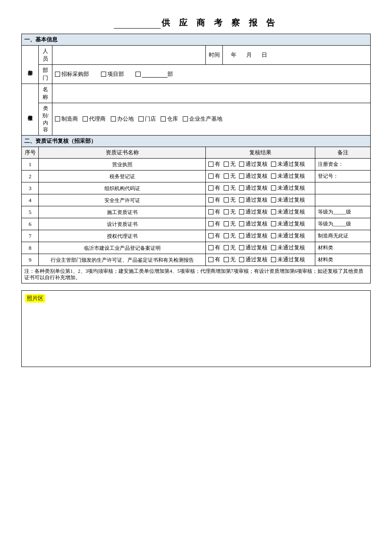 The image size is (392, 555). What do you see at coordinates (196, 55) in the screenshot?
I see `personnel-row: 参加考察 人员 时间 年 月 日` at bounding box center [196, 55].